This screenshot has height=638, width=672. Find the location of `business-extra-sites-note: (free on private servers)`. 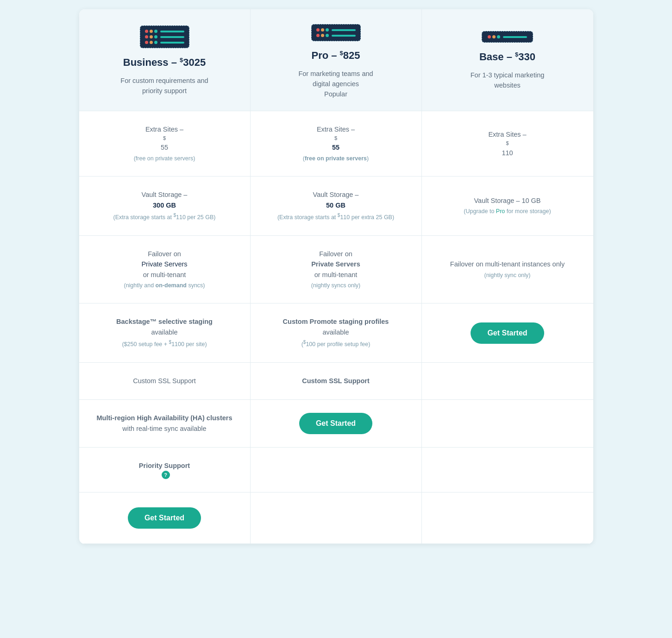

business-extra-sites-note: (free on private servers) is located at coordinates (165, 158).